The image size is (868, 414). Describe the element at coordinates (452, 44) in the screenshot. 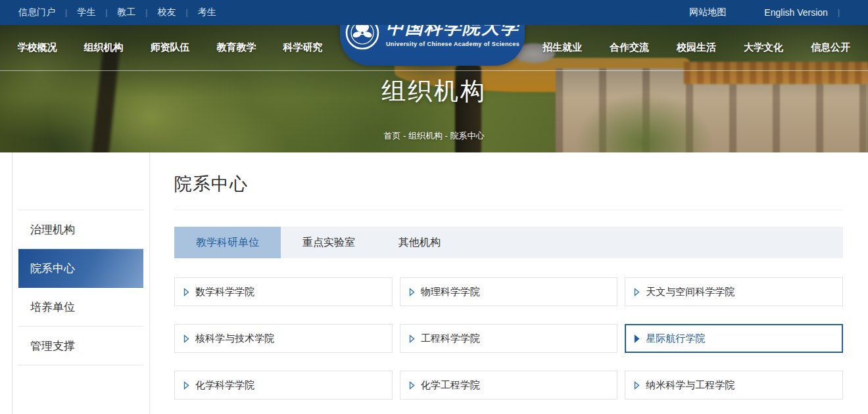

I see `logo-name-english: University of Chinese Academy of Science…` at that location.